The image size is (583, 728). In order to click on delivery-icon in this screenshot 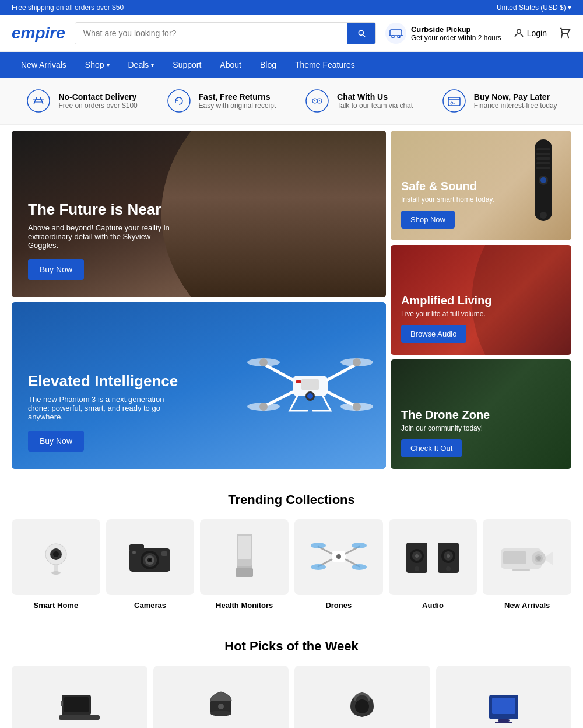, I will do `click(38, 101)`.